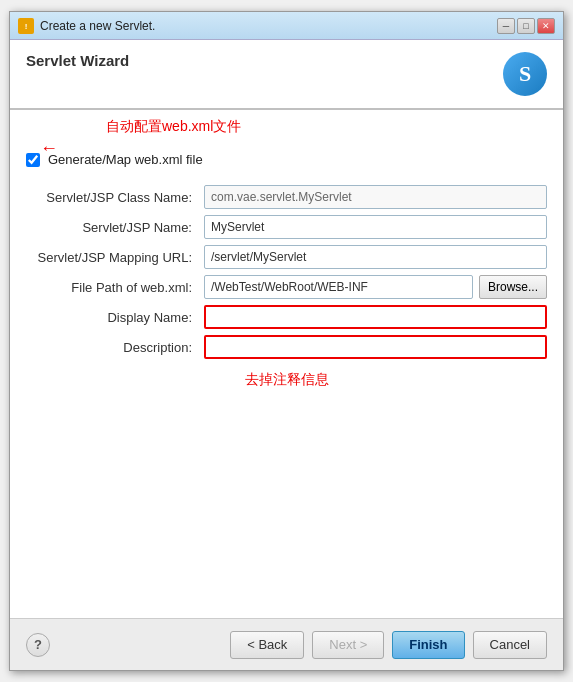 The width and height of the screenshot is (573, 682). I want to click on jsp-name-row, so click(376, 227).